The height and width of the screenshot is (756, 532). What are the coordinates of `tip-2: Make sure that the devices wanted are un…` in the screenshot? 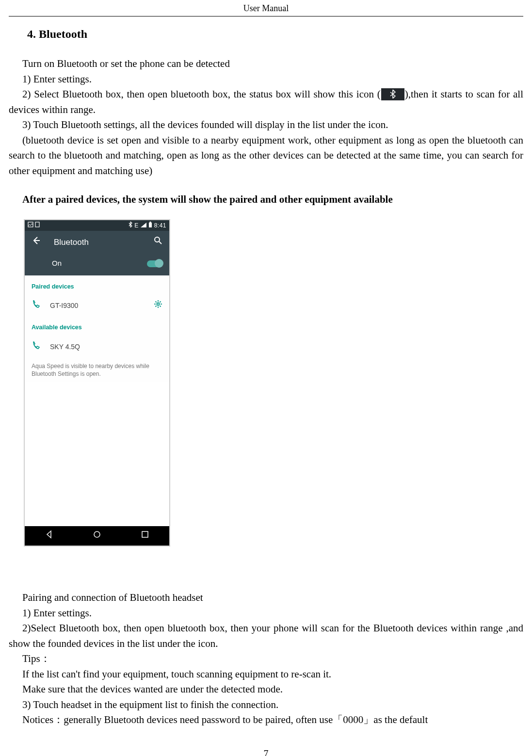 It's located at (266, 690).